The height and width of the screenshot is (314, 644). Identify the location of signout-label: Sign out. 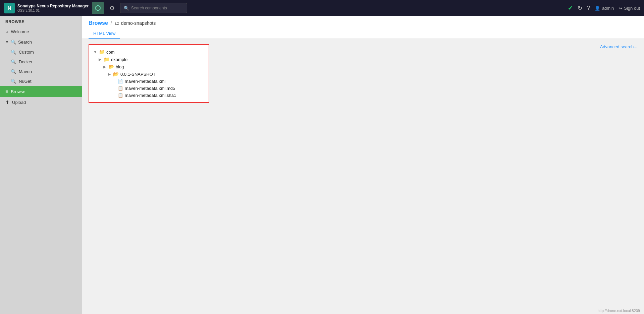
(632, 8).